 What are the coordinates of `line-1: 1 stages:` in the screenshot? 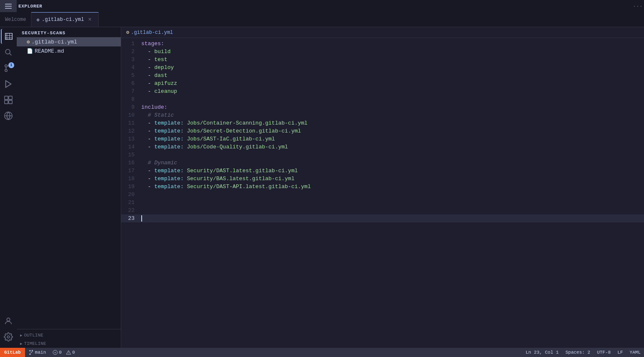 It's located at (383, 43).